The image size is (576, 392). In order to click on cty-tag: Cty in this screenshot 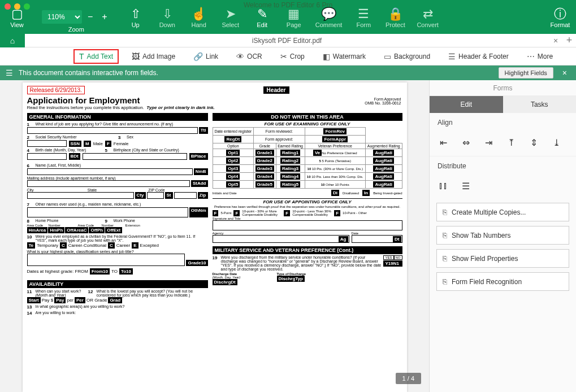, I will do `click(140, 195)`.